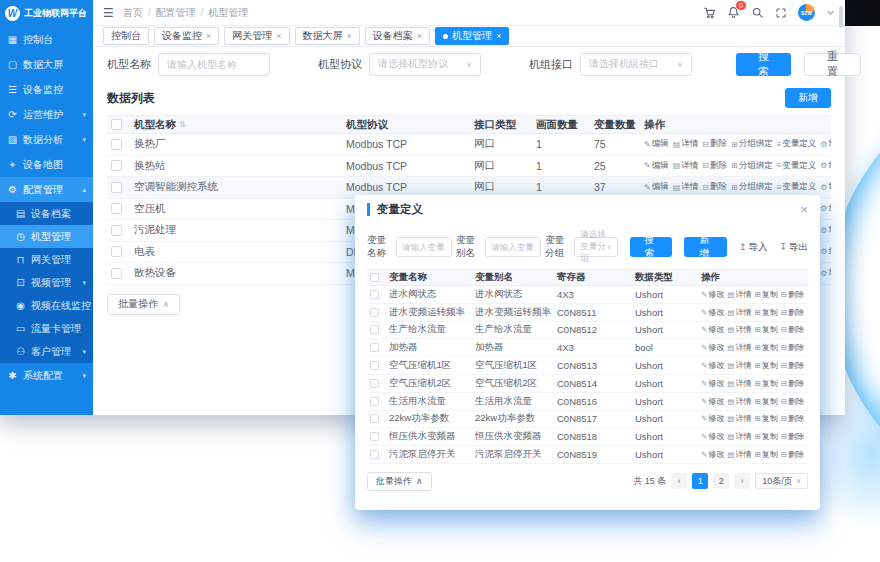 Image resolution: width=880 pixels, height=562 pixels. Describe the element at coordinates (472, 36) in the screenshot. I see `view-tab: 机型管理 ×` at that location.